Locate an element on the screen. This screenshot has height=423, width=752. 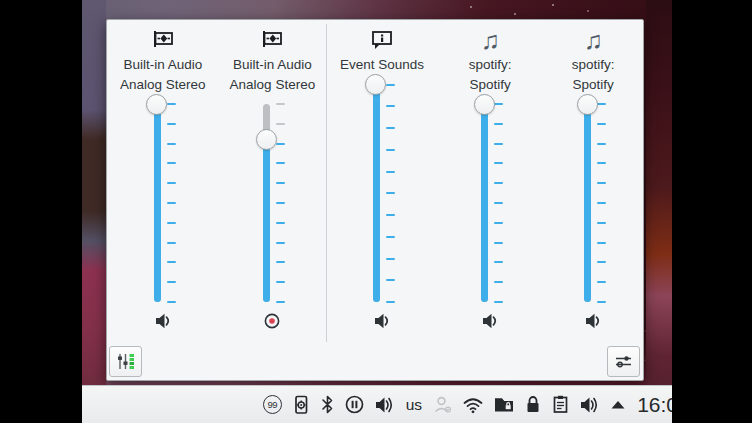
kdeconnect-icon is located at coordinates (301, 405).